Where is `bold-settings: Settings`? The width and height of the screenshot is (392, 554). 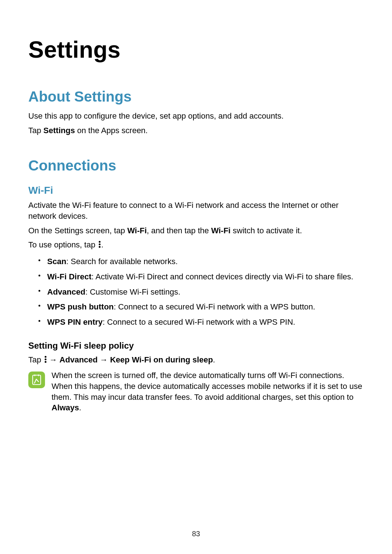 bold-settings: Settings is located at coordinates (60, 131).